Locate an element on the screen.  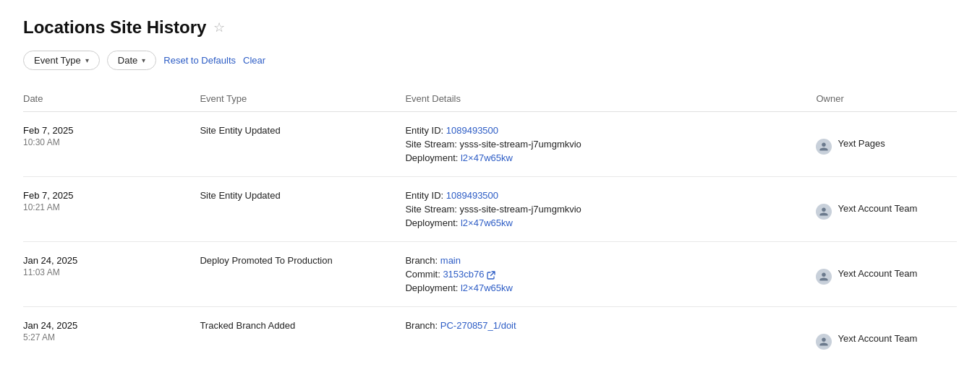
time-value: 11:03 AM is located at coordinates (103, 272).